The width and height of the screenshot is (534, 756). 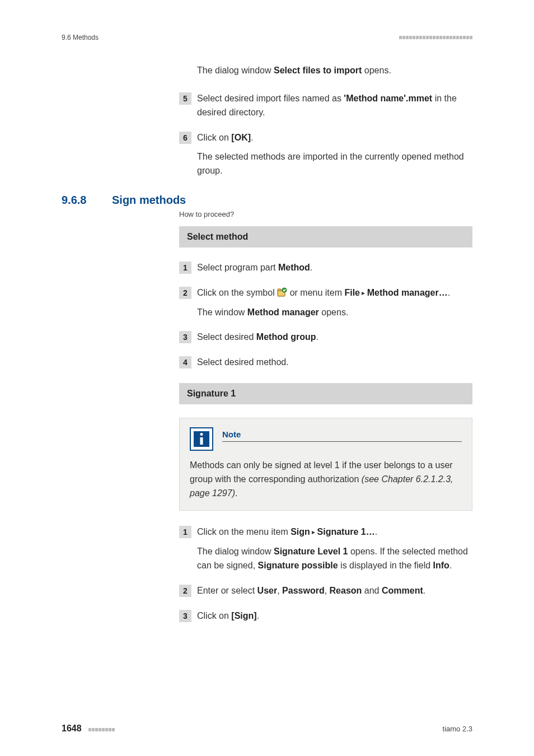 What do you see at coordinates (185, 99) in the screenshot?
I see `step-number: 5` at bounding box center [185, 99].